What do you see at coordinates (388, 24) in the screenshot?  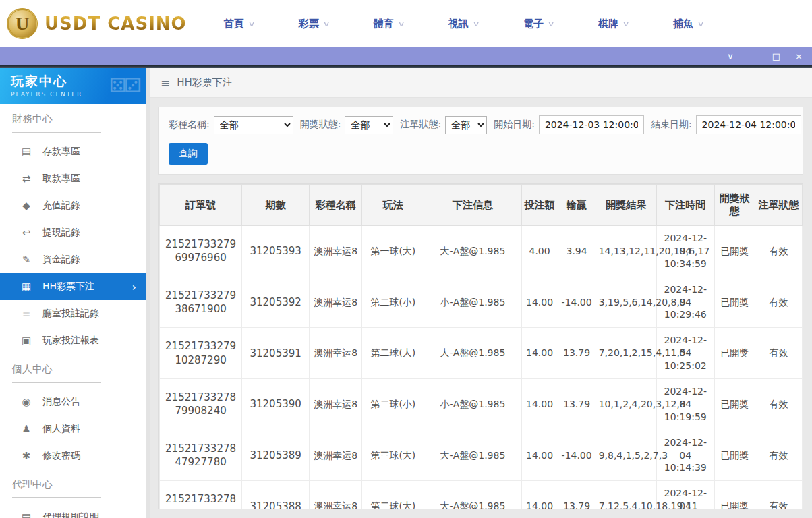 I see `nav-item-sports: 體育∨` at bounding box center [388, 24].